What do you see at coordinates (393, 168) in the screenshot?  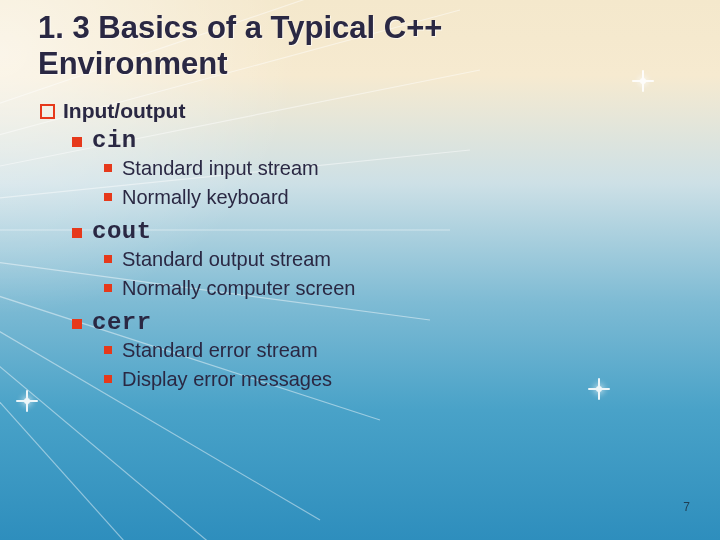 I see `bullet-level-3: Standard input stream` at bounding box center [393, 168].